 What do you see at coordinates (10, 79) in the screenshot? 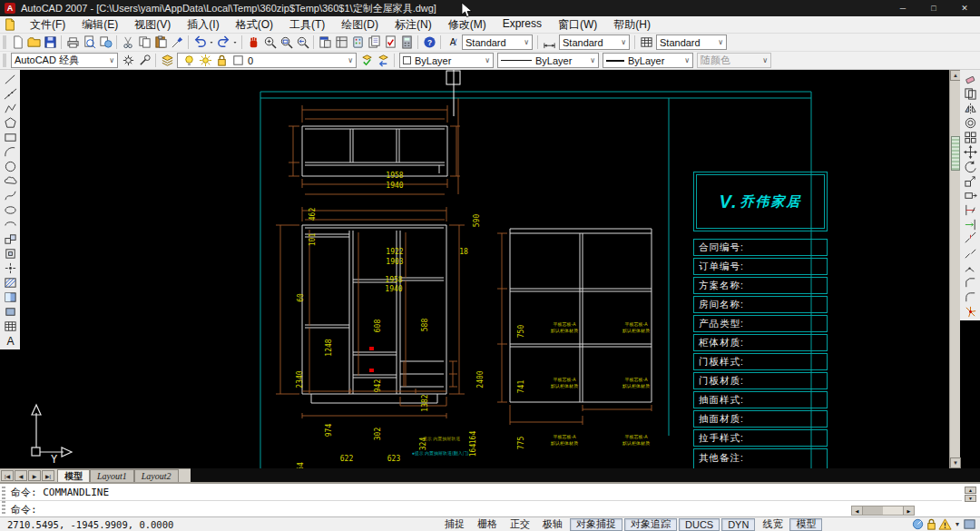
I see `line-icon` at bounding box center [10, 79].